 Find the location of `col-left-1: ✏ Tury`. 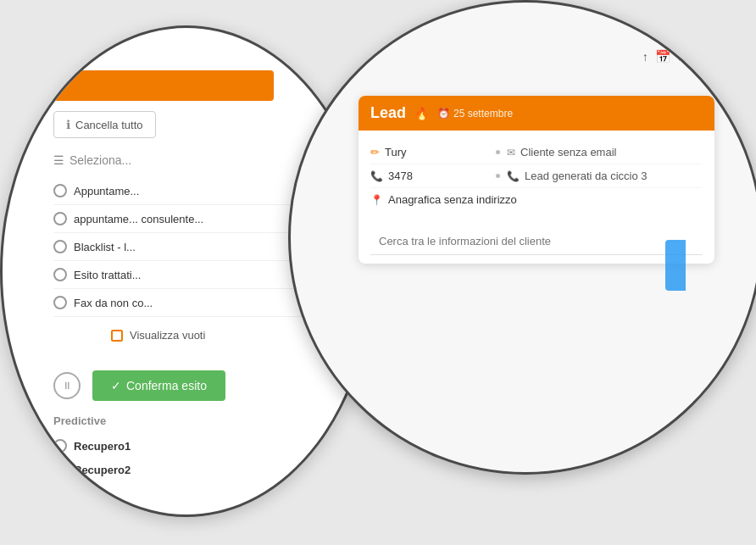

col-left-1: ✏ Tury is located at coordinates (430, 153).